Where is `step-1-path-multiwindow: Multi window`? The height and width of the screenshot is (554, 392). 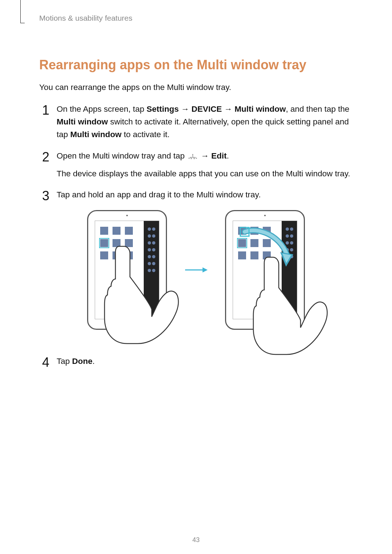 step-1-path-multiwindow: Multi window is located at coordinates (260, 109).